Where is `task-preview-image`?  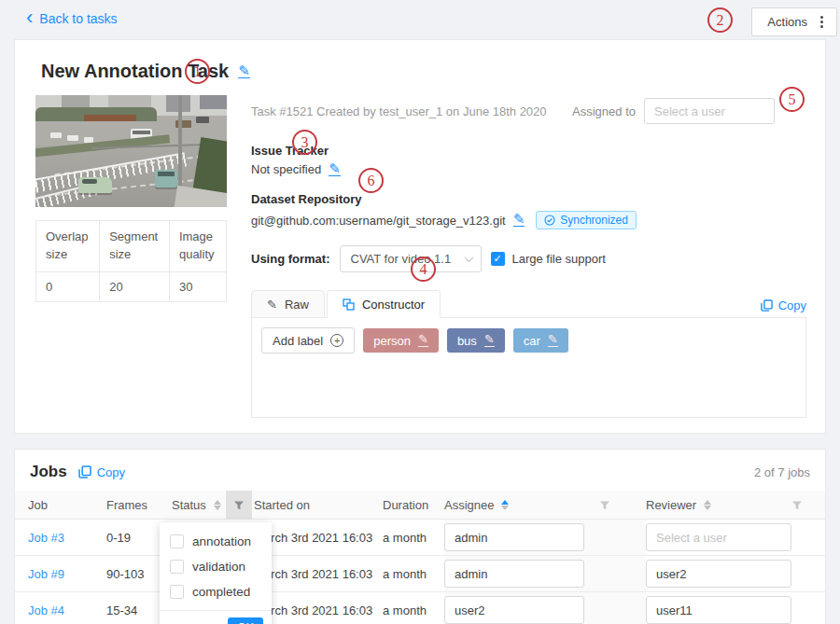
task-preview-image is located at coordinates (131, 151).